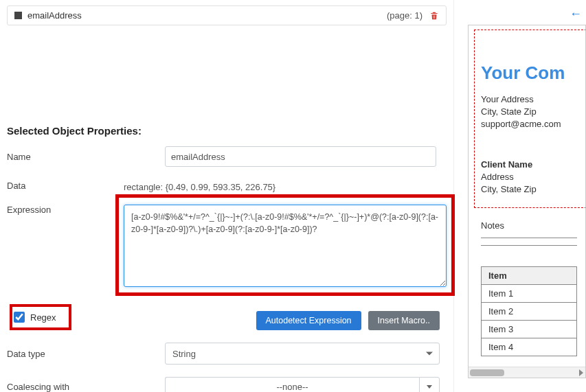  What do you see at coordinates (301, 157) in the screenshot?
I see `name-input` at bounding box center [301, 157].